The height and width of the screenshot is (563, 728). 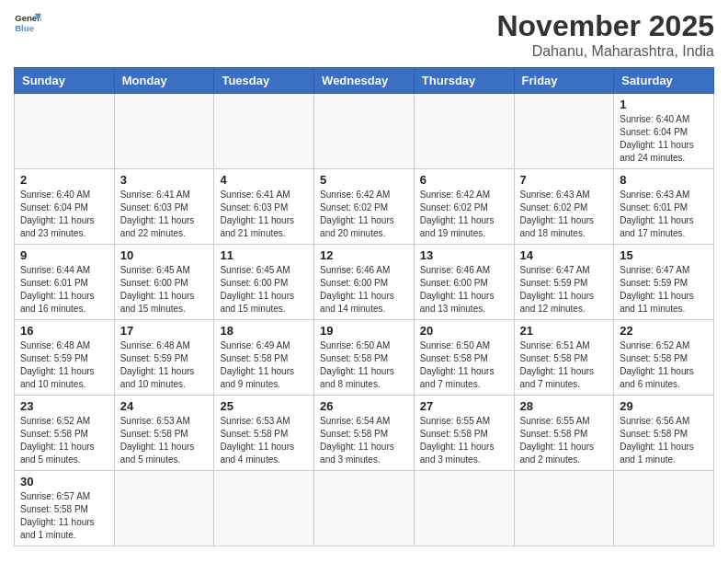 I want to click on day-number: 14, so click(x=564, y=256).